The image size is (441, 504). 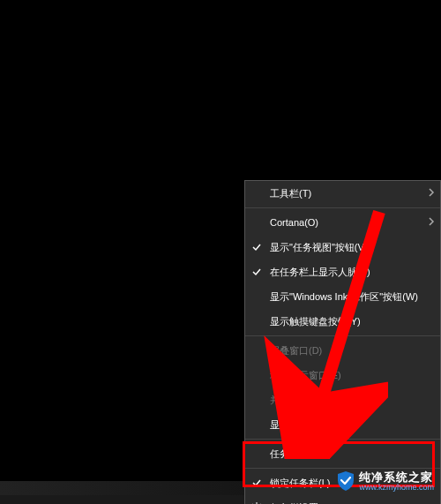 What do you see at coordinates (301, 454) in the screenshot?
I see `menu-label: 任务管理器(K)` at bounding box center [301, 454].